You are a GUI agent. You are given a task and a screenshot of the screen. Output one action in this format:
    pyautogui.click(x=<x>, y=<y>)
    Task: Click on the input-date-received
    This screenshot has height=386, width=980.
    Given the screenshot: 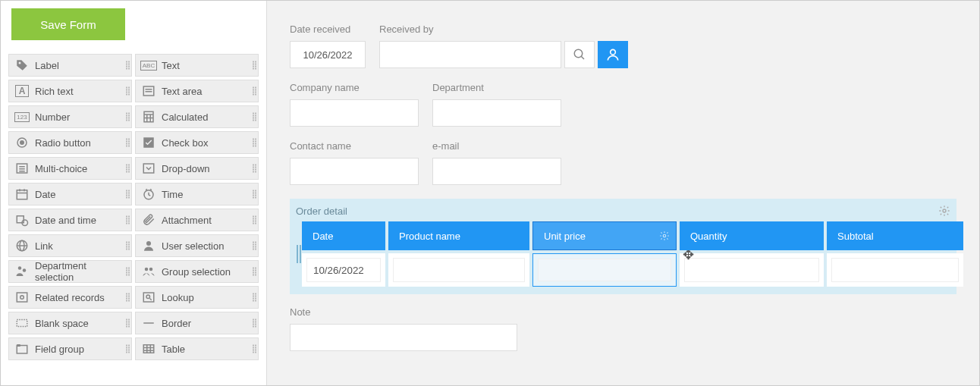 What is the action you would take?
    pyautogui.click(x=328, y=55)
    